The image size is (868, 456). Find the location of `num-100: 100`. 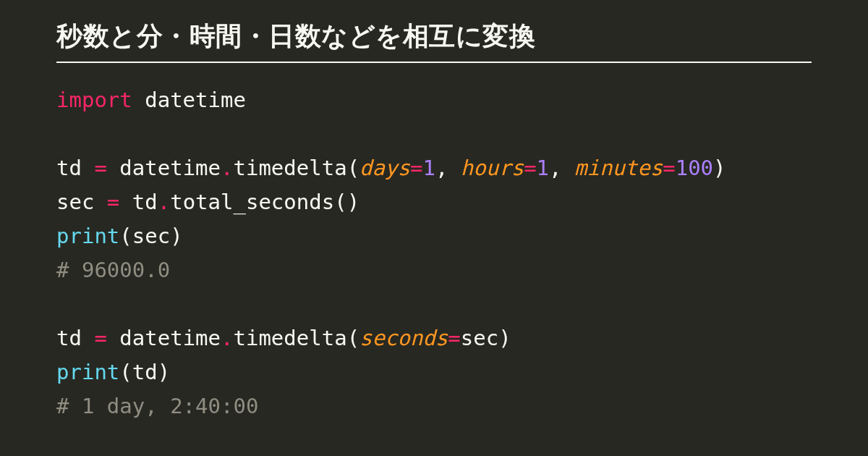

num-100: 100 is located at coordinates (694, 168).